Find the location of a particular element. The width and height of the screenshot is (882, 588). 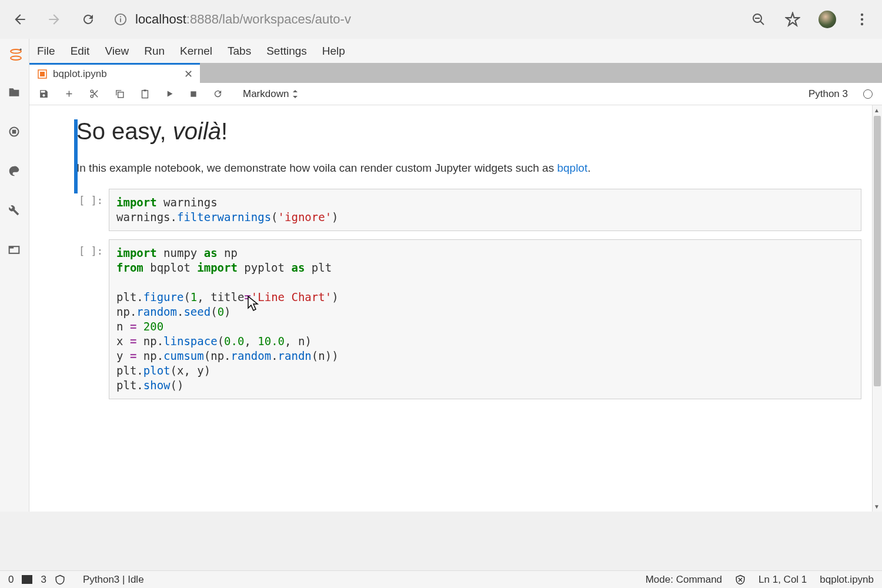

browser-menu-button is located at coordinates (862, 19).